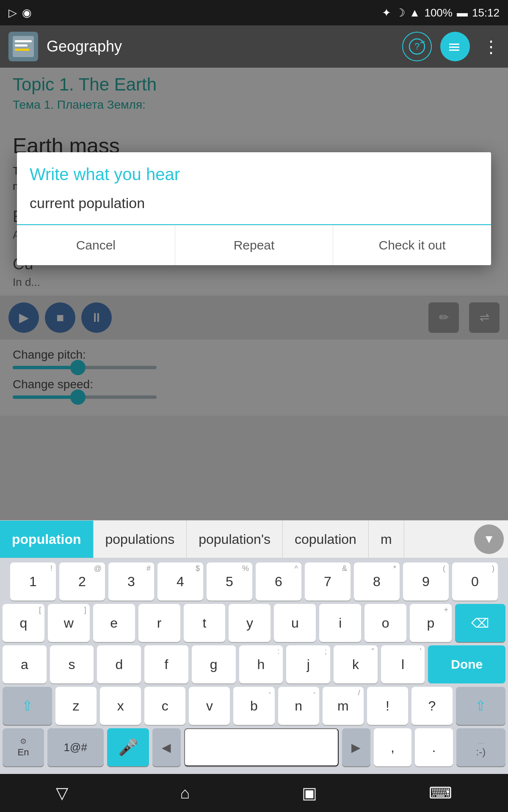 This screenshot has height=812, width=508. I want to click on dialog-input, so click(254, 203).